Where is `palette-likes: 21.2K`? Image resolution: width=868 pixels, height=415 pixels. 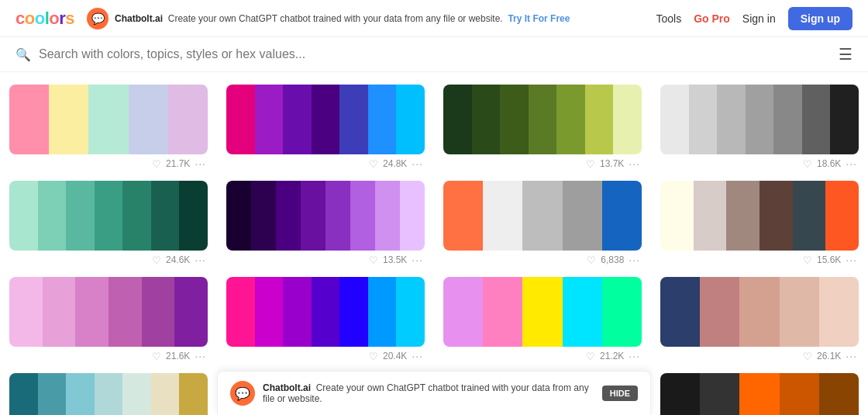
palette-likes: 21.2K is located at coordinates (612, 356).